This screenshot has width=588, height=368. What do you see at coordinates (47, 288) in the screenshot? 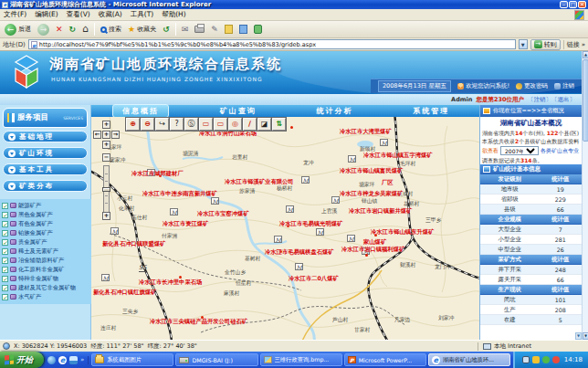
I see `mineral-type-item: ✓建材及其它非金属矿物` at bounding box center [47, 288].